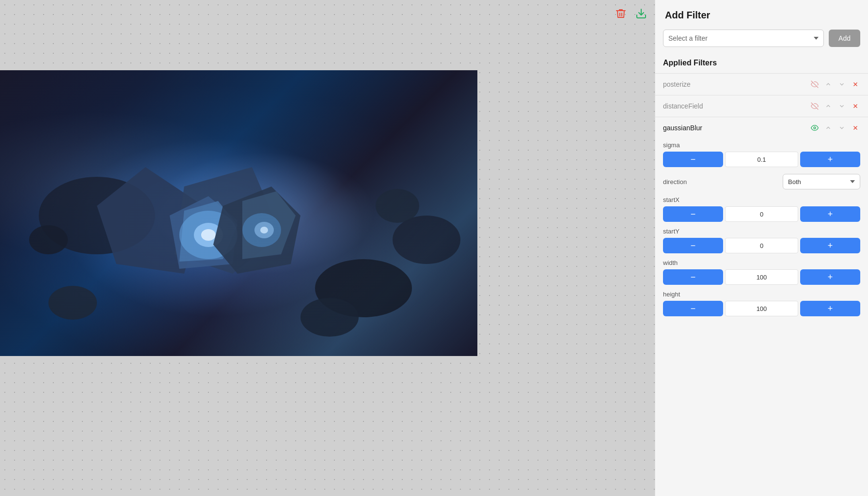  Describe the element at coordinates (762, 145) in the screenshot. I see `param-label-sigma: sigma` at that location.